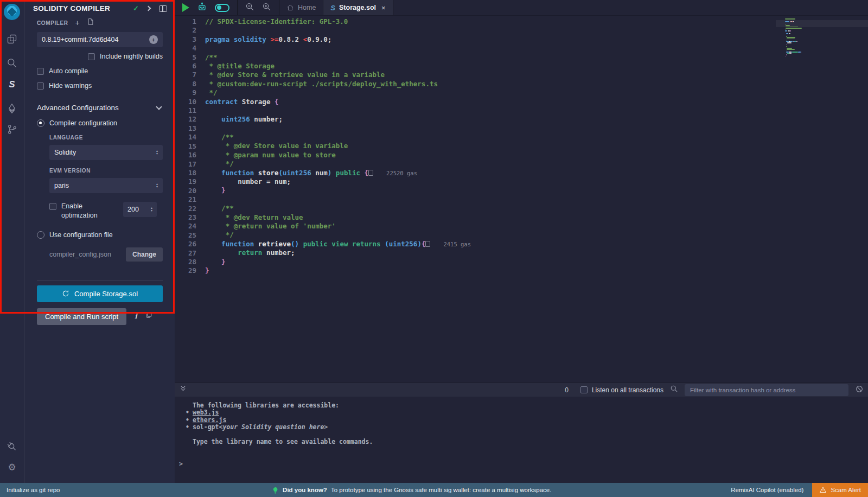 Image resolution: width=868 pixels, height=497 pixels. What do you see at coordinates (384, 8) in the screenshot?
I see `close-tab-icon: ×` at bounding box center [384, 8].